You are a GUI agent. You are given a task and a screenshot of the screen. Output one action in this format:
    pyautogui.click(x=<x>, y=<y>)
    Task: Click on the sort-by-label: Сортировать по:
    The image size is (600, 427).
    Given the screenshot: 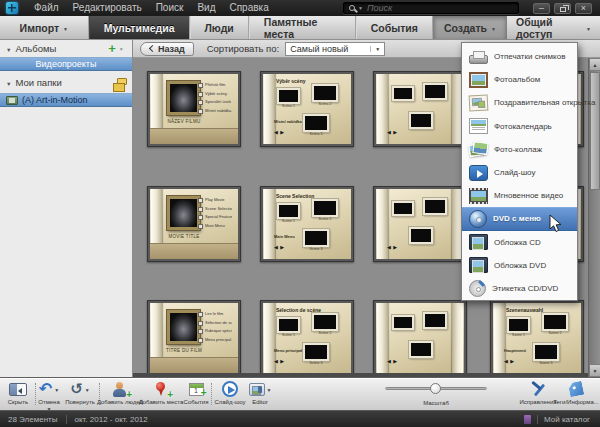 What is the action you would take?
    pyautogui.click(x=243, y=48)
    